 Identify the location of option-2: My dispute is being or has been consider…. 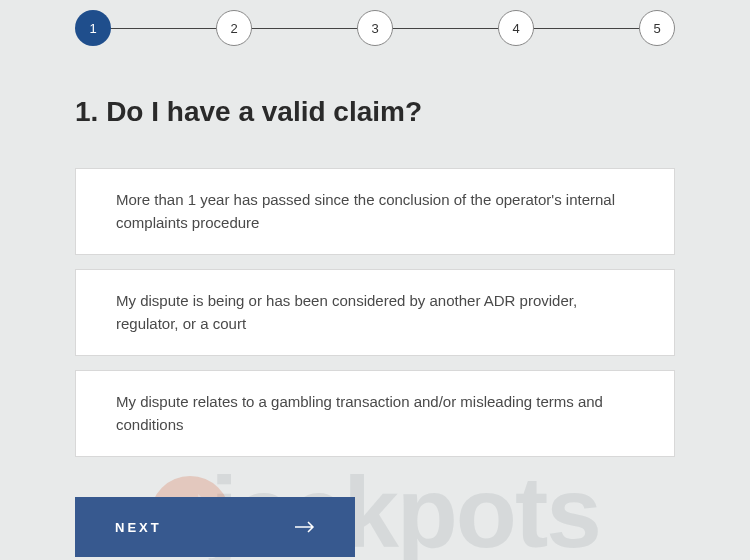
(375, 312).